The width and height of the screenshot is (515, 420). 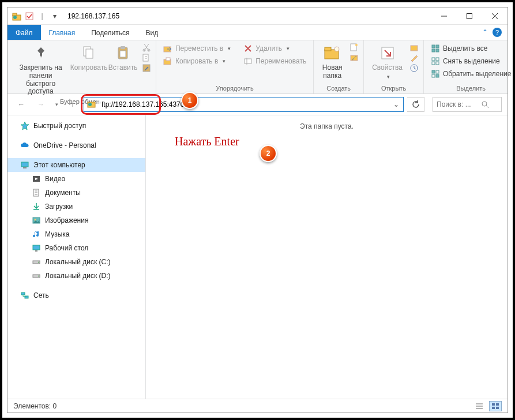 What do you see at coordinates (62, 32) in the screenshot?
I see `tab-home: Главная` at bounding box center [62, 32].